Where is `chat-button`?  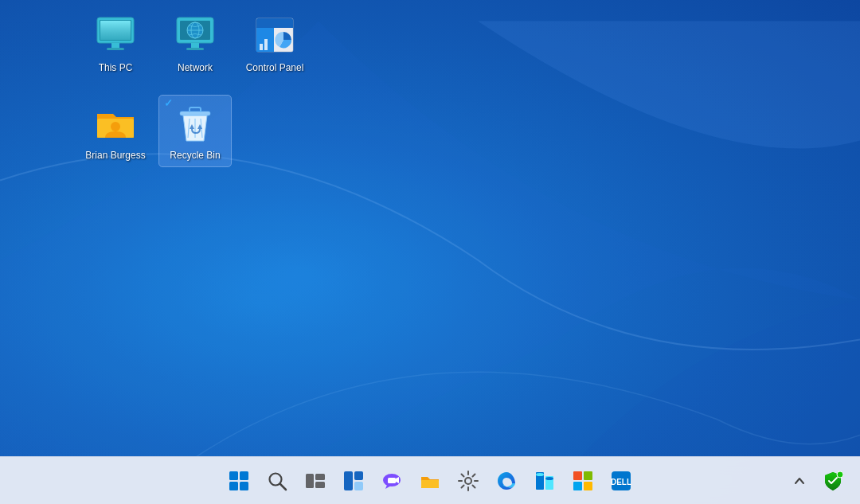
chat-button is located at coordinates (392, 481).